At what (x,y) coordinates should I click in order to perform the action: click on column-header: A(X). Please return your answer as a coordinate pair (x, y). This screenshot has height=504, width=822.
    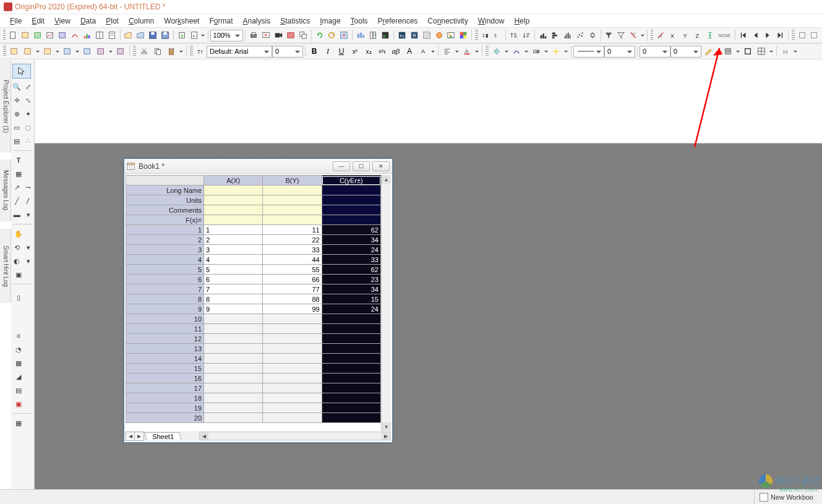
    Looking at the image, I should click on (234, 181).